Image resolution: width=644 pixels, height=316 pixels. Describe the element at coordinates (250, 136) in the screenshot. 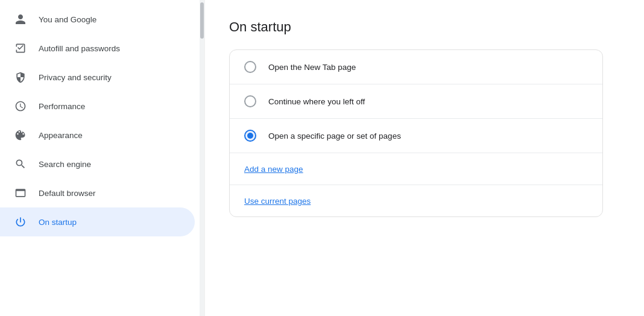

I see `radio-btn-specific-page` at that location.